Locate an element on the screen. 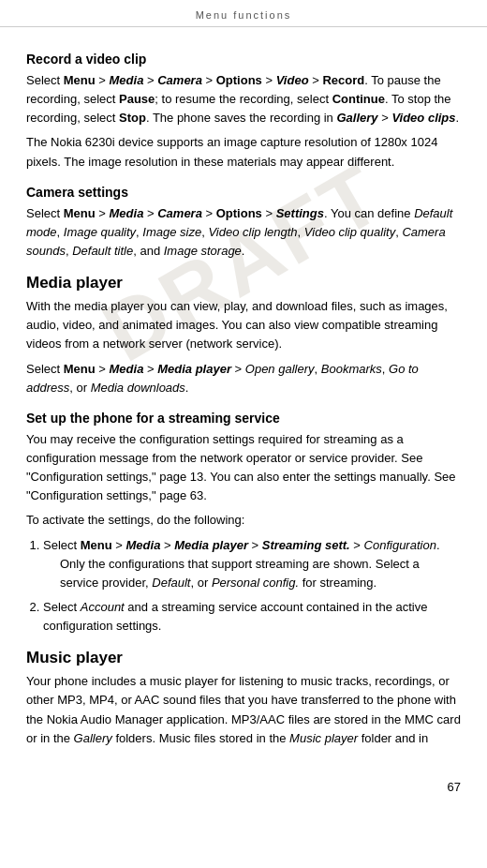 The height and width of the screenshot is (868, 487). music-player-title: Music player is located at coordinates (244, 658).